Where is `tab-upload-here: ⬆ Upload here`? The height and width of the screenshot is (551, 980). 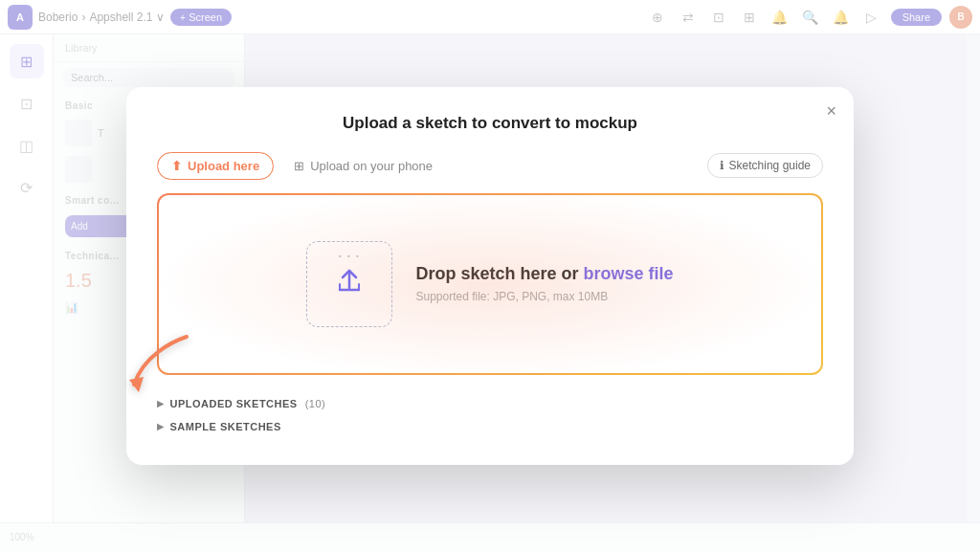
tab-upload-here: ⬆ Upload here is located at coordinates (215, 166).